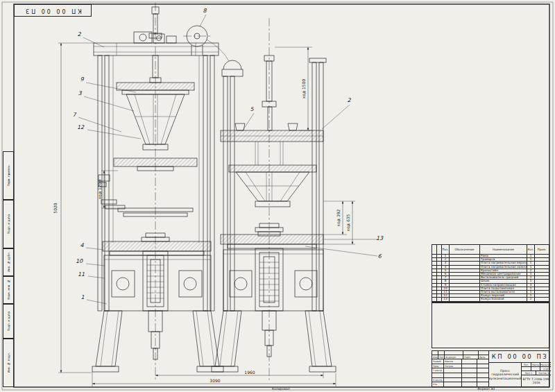 The image size is (555, 392). I want to click on table-cell: Кронштейн, so click(504, 271).